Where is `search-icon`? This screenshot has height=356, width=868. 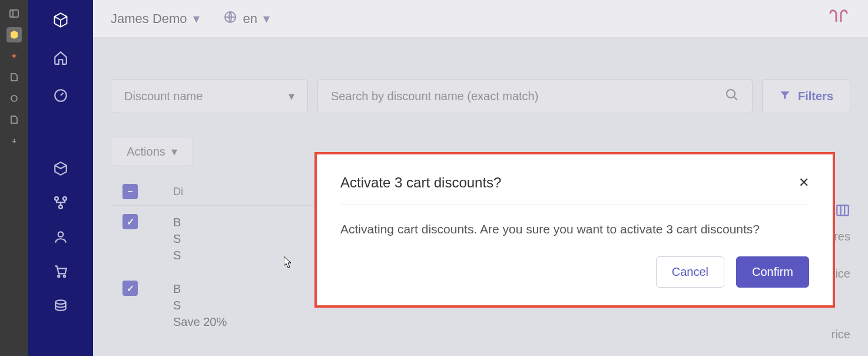 search-icon is located at coordinates (732, 96).